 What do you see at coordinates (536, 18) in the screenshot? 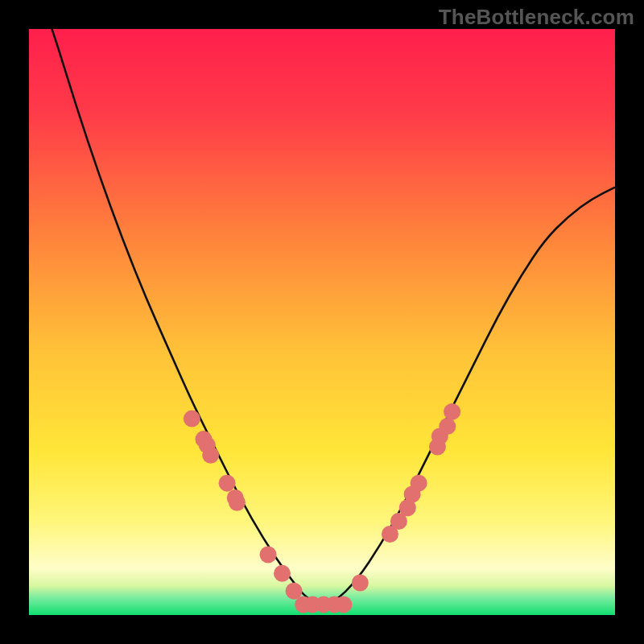
I see `watermark-text: TheBottleneck.com` at bounding box center [536, 18].